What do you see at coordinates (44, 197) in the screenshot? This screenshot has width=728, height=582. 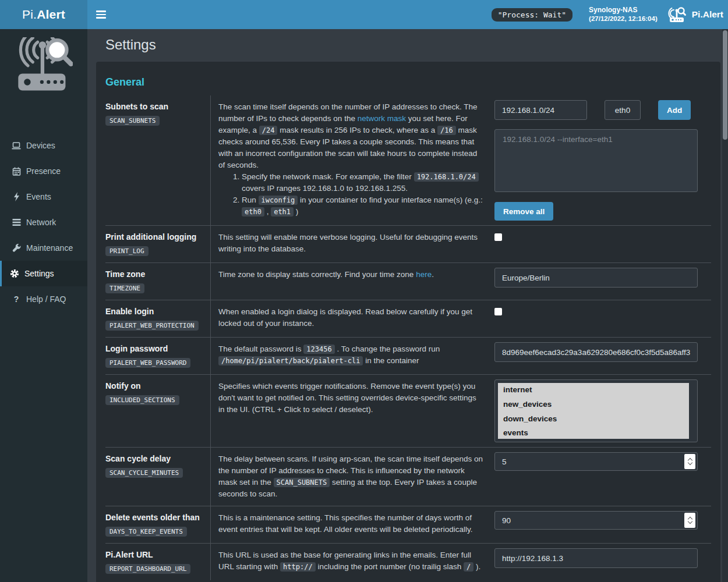 I see `sidebar-item-events: Events` at bounding box center [44, 197].